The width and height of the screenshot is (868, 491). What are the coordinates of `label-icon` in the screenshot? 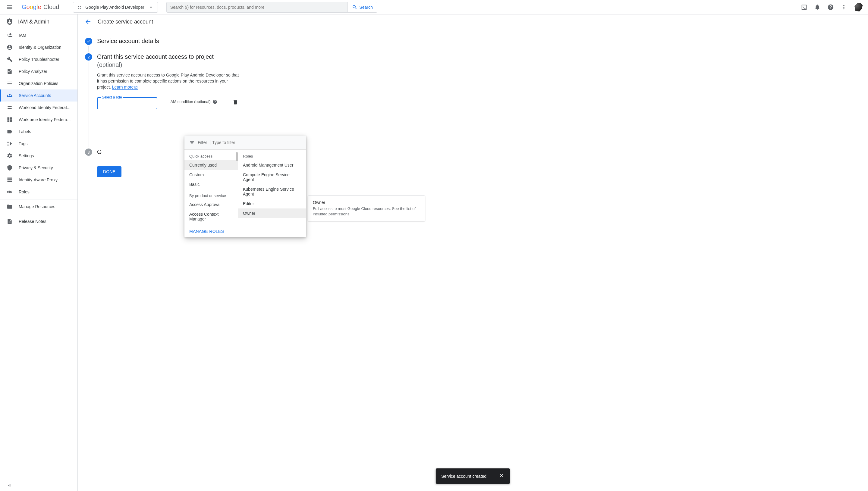 It's located at (10, 132).